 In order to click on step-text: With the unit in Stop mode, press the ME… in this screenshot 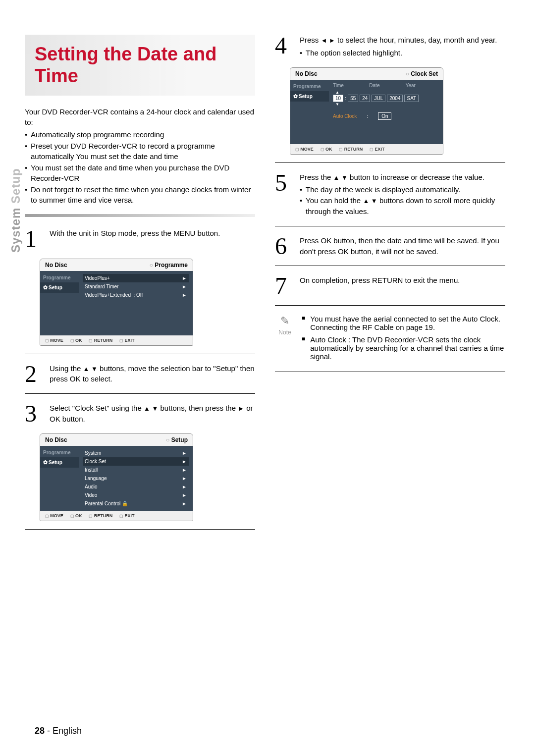, I will do `click(153, 239)`.